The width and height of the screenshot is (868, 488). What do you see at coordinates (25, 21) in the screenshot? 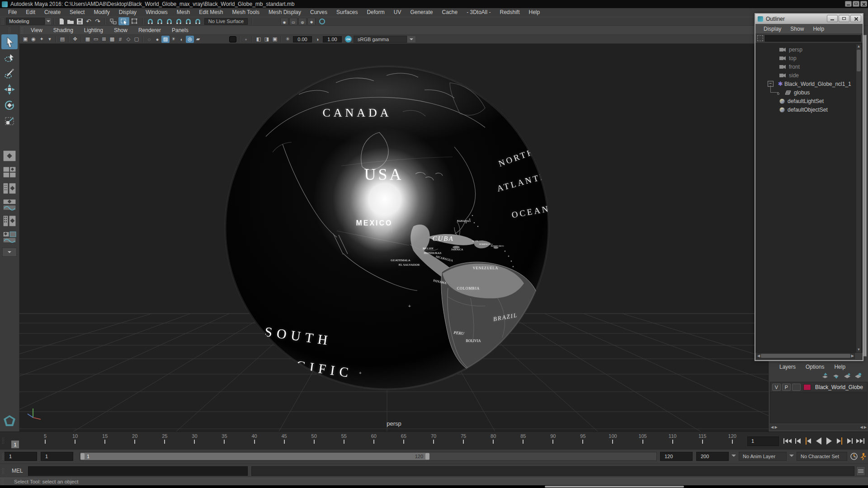
I see `menu-set-selector: Modeling` at bounding box center [25, 21].